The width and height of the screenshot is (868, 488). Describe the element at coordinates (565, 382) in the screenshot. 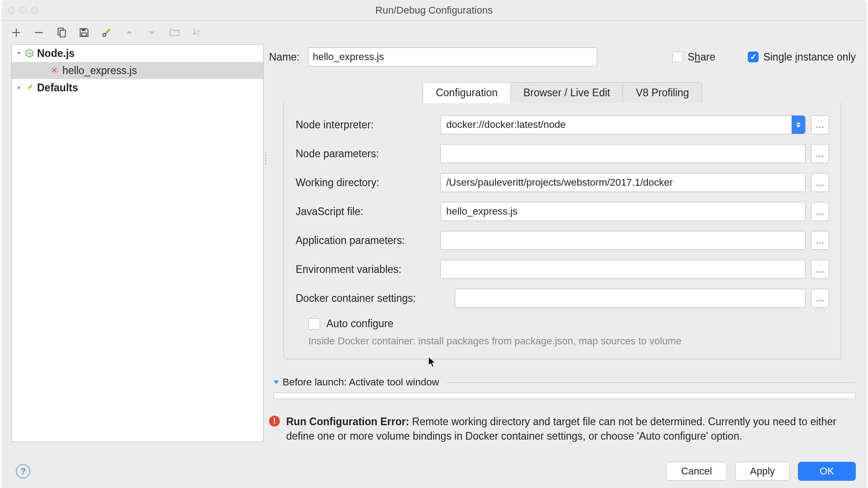

I see `before-launch-header: Before launch: Activate tool window` at that location.